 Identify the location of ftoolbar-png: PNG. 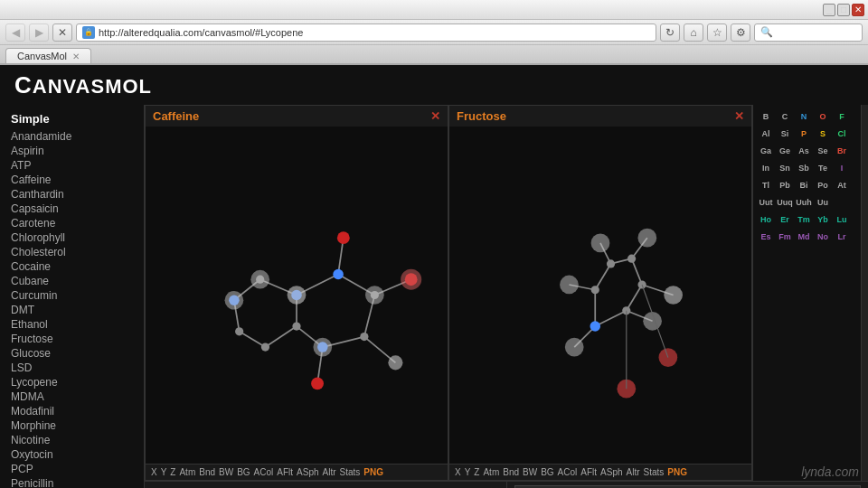
(677, 472).